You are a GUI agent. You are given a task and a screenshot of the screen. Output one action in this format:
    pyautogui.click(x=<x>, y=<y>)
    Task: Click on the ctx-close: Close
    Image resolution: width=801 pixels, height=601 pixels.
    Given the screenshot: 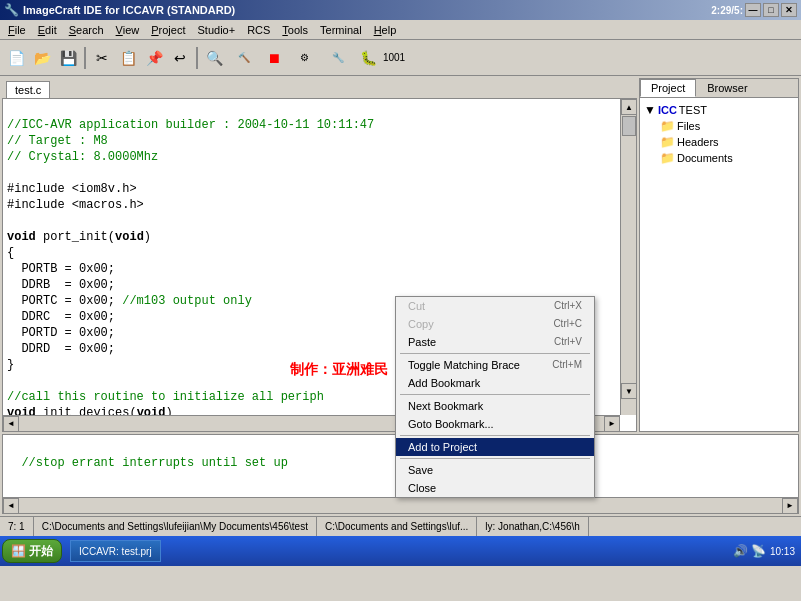 What is the action you would take?
    pyautogui.click(x=495, y=488)
    